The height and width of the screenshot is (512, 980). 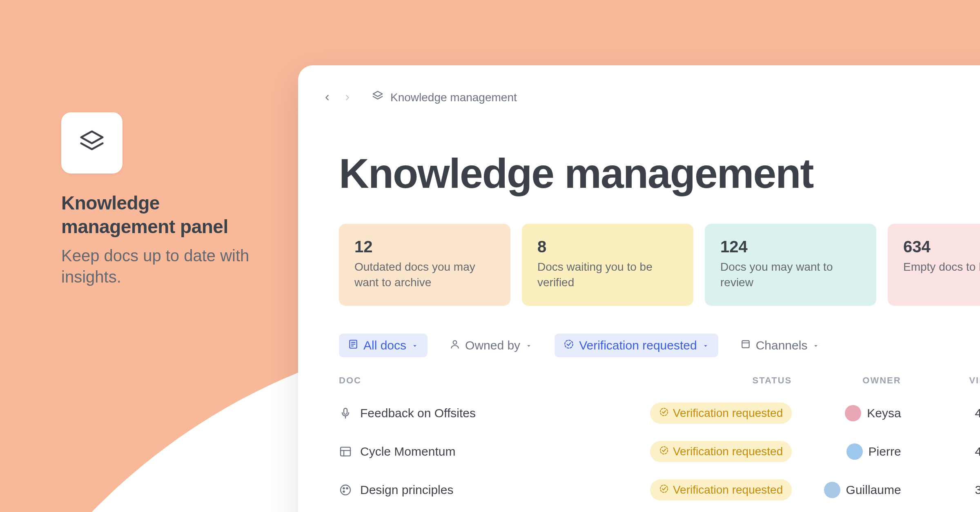 What do you see at coordinates (163, 215) in the screenshot?
I see `promo-title: Knowledge management panel` at bounding box center [163, 215].